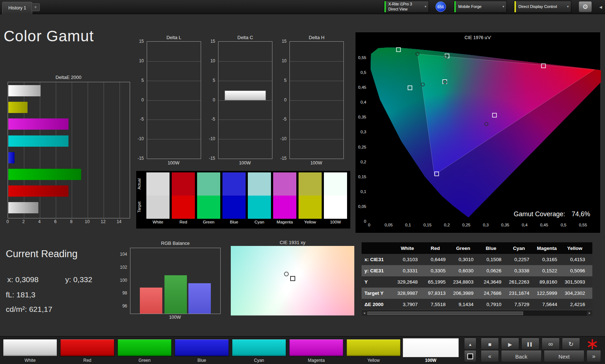 The height and width of the screenshot is (364, 605). Describe the element at coordinates (119, 222) in the screenshot. I see `deltae2000-xtick: 14` at that location.